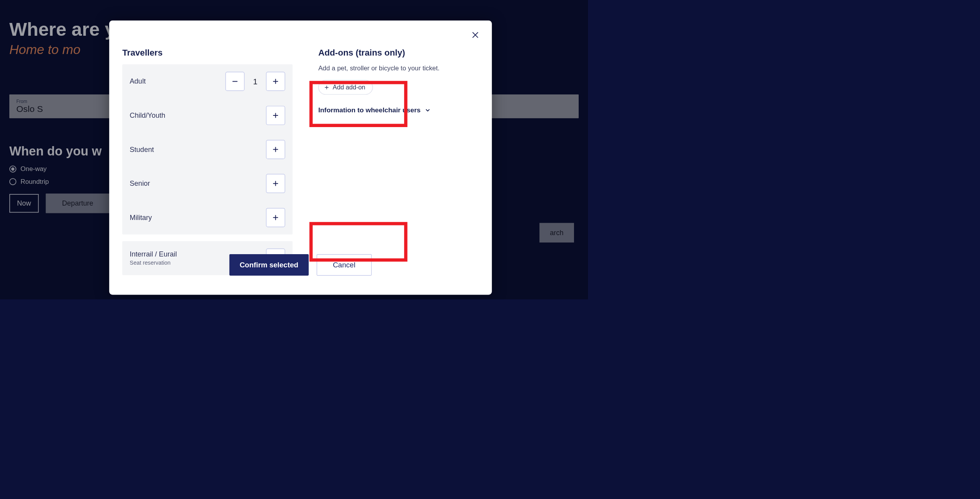  I want to click on wheelchair-info-toggle: Information to wheelchair users, so click(398, 110).